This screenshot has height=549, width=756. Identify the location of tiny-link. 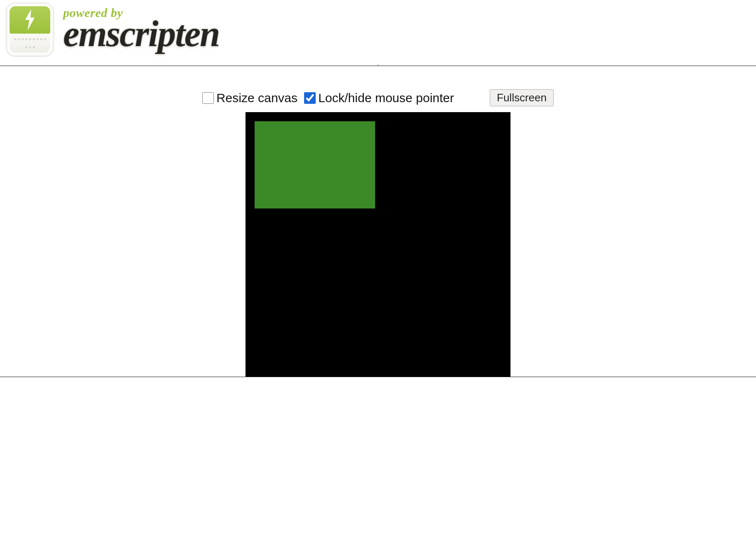
(378, 63).